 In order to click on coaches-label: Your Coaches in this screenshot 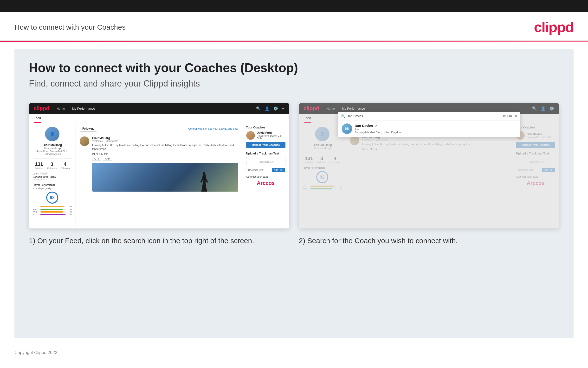, I will do `click(266, 128)`.